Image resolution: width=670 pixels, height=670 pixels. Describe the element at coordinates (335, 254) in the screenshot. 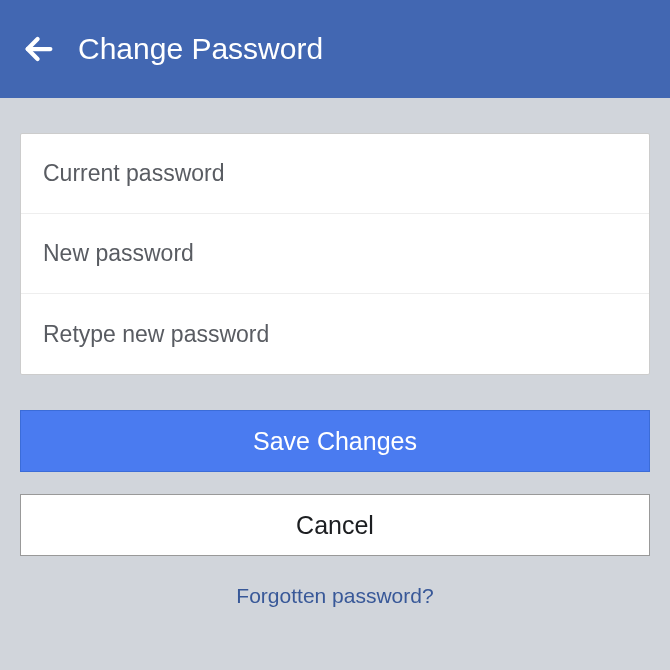

I see `new-password-row` at that location.